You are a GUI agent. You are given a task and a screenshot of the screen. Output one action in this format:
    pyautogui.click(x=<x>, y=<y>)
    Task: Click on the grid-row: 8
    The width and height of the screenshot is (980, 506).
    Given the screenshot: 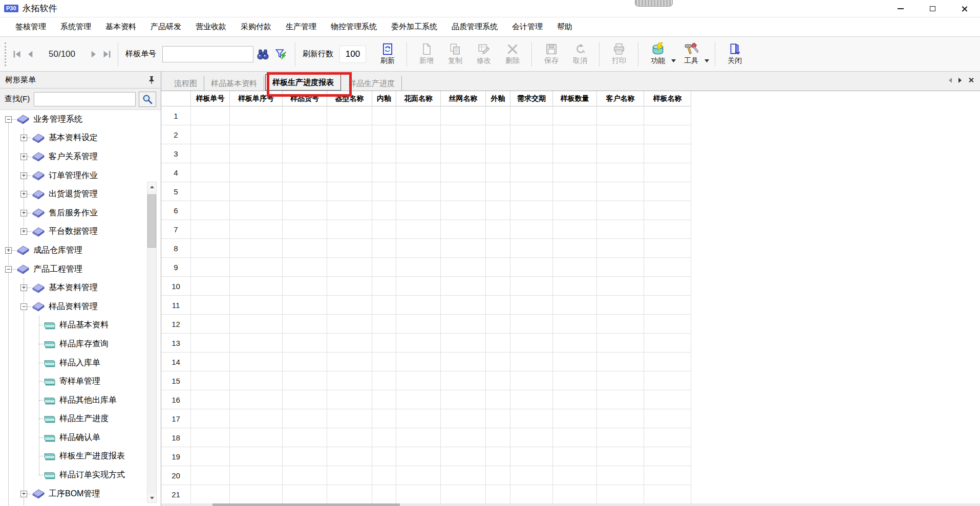 What is the action you would take?
    pyautogui.click(x=426, y=249)
    